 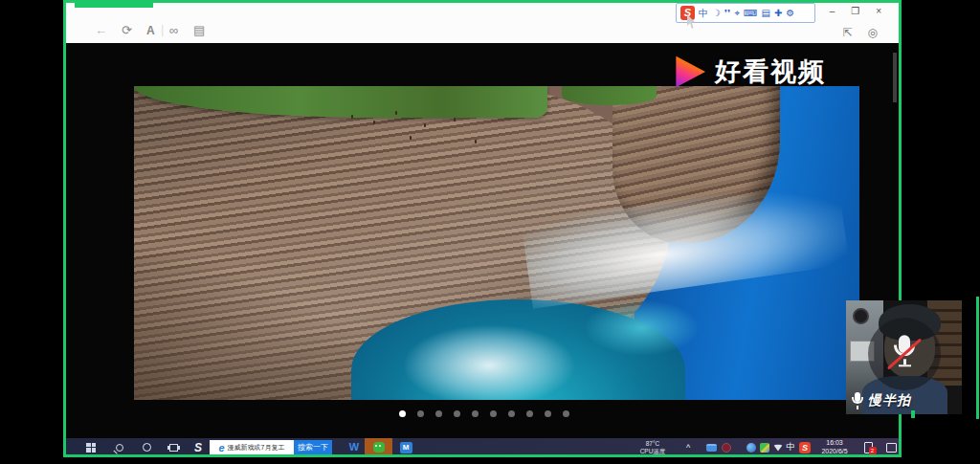 What do you see at coordinates (489, 362) in the screenshot?
I see `wave-foam-bottom` at bounding box center [489, 362].